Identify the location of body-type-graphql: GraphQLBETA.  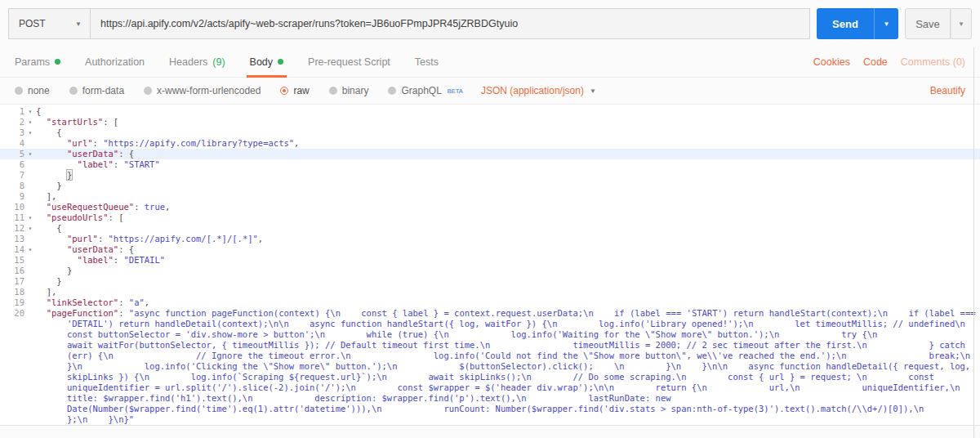
(425, 91).